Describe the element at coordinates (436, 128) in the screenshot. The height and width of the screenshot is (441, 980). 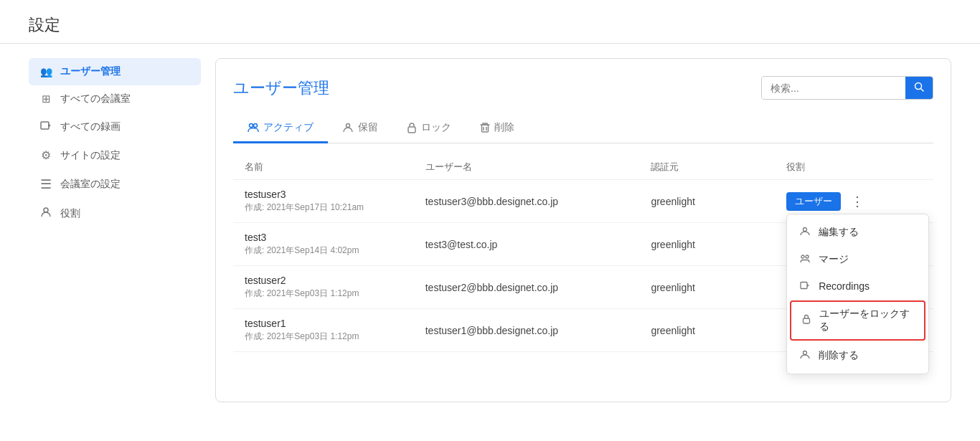
I see `tab-locked-label: ロック` at that location.